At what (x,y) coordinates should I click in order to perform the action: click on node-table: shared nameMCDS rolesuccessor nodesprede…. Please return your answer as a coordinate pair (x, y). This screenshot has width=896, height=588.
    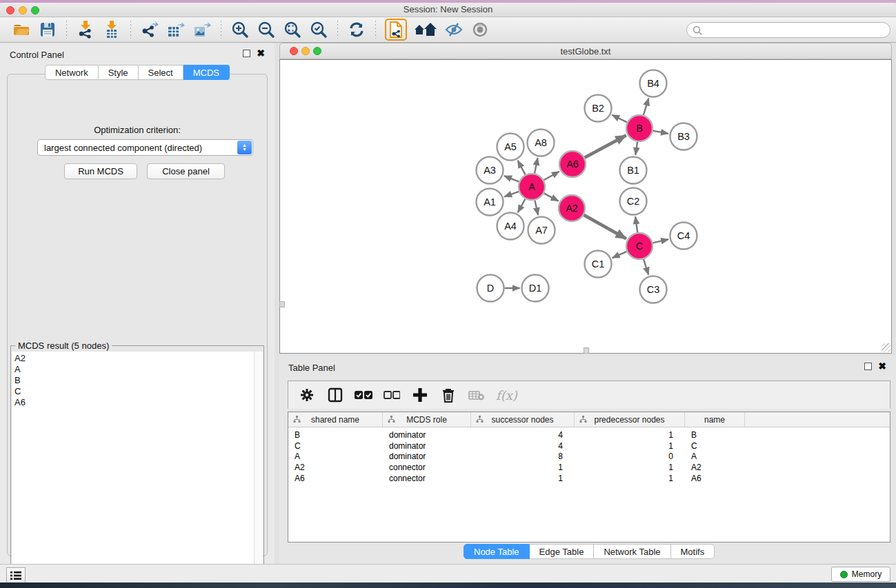
    Looking at the image, I should click on (589, 477).